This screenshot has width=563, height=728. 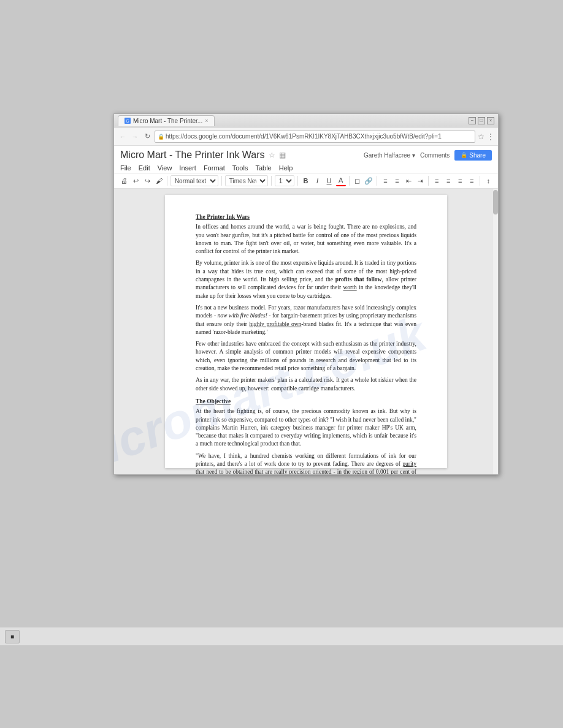 I want to click on align-center-button: ≡, so click(x=448, y=181).